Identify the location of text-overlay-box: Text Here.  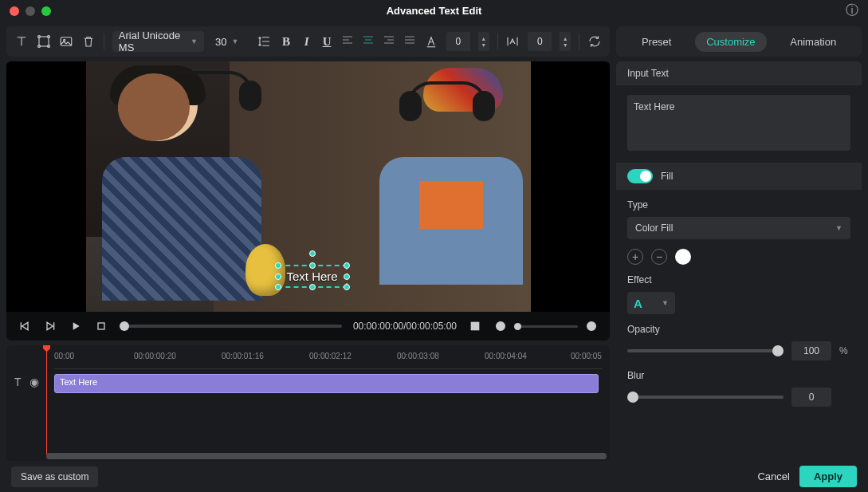
(312, 276).